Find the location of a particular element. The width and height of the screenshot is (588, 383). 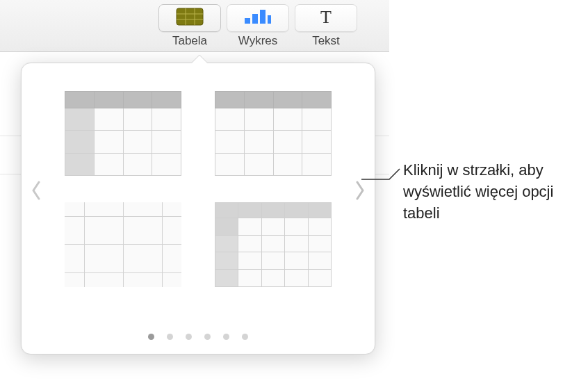

chart-icon is located at coordinates (258, 18).